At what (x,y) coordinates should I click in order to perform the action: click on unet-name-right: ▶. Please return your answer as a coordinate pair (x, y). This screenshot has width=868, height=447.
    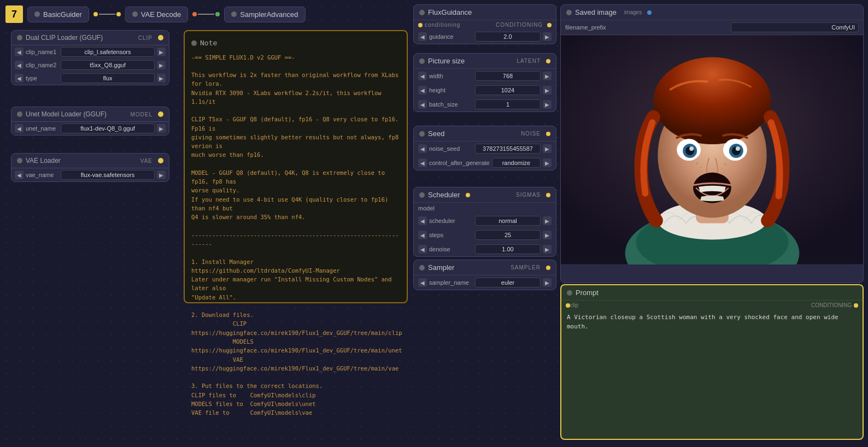
    Looking at the image, I should click on (161, 128).